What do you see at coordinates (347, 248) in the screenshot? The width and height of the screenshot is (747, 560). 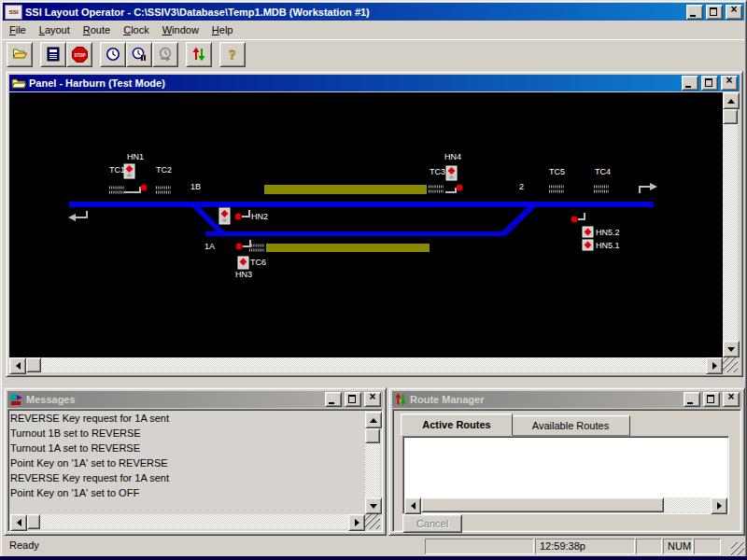 I see `occupied-section-lower` at bounding box center [347, 248].